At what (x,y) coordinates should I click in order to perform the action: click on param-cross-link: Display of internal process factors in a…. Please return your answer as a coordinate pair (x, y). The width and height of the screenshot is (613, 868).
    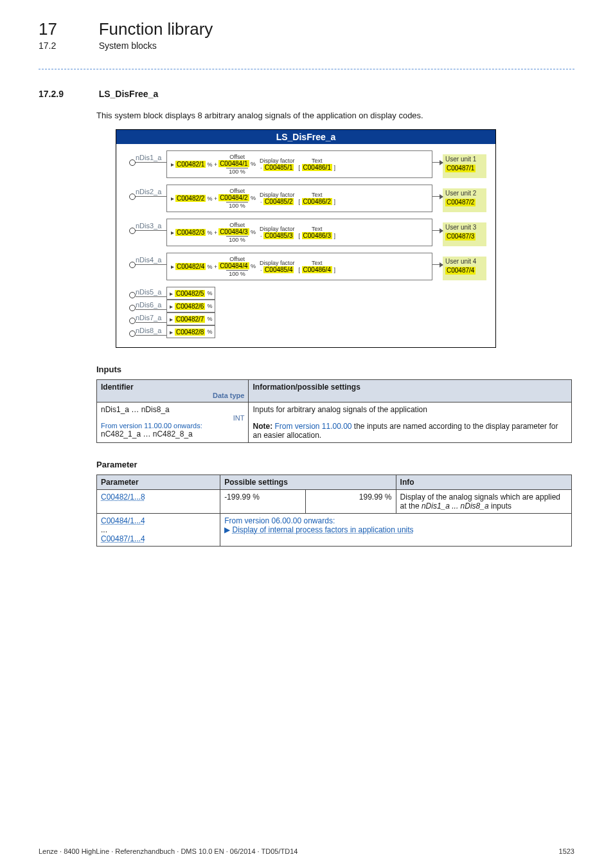
    Looking at the image, I should click on (323, 530).